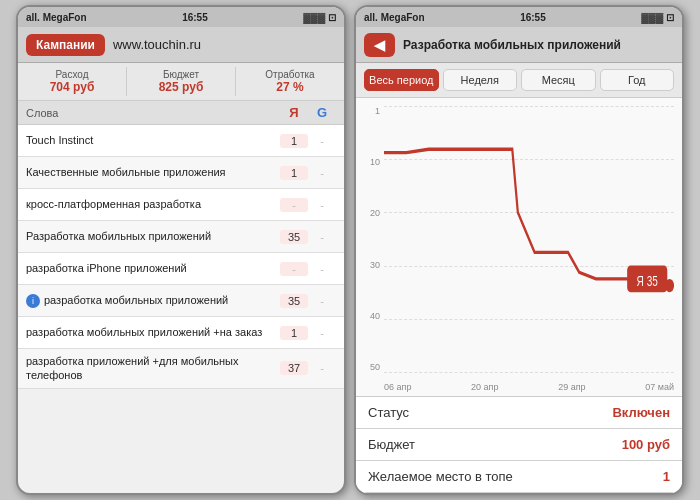 Image resolution: width=700 pixels, height=500 pixels. Describe the element at coordinates (538, 45) in the screenshot. I see `nav-title: Разработка мобильных приложений` at that location.